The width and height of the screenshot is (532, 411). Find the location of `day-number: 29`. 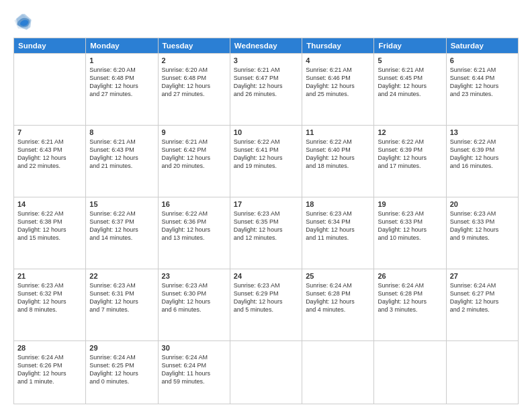

day-number: 29 is located at coordinates (122, 348).